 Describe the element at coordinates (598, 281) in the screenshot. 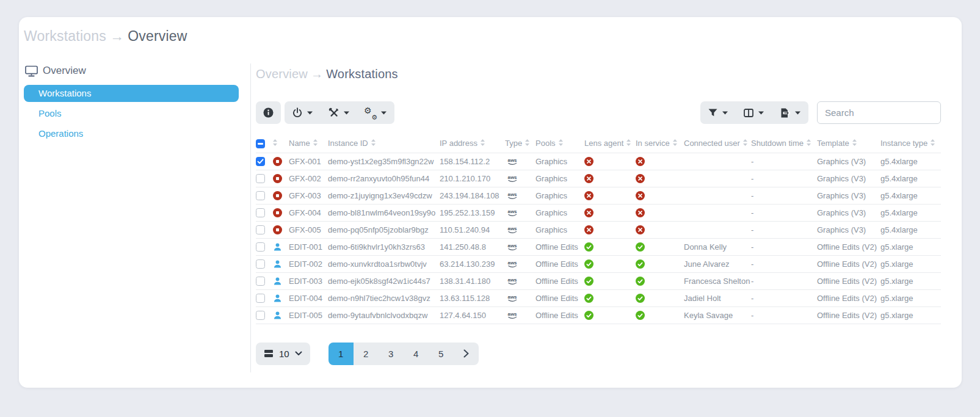

I see `table-row: EDIT-003demo-ejk05k8sgf42w1ic44s7138.31.…` at that location.